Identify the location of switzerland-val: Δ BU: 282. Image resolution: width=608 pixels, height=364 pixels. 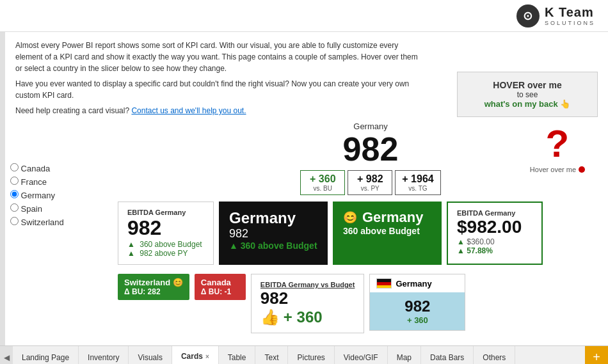
(154, 292).